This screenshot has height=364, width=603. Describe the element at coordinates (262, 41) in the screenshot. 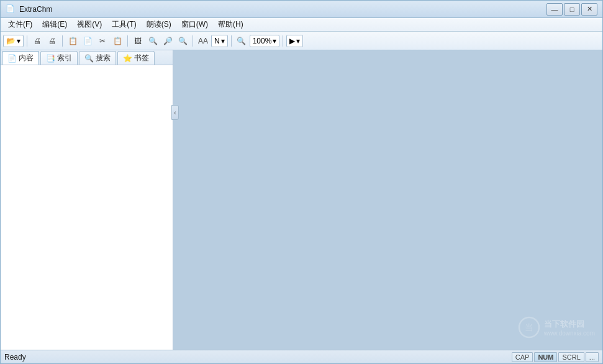

I see `zoom-value: 100%` at that location.